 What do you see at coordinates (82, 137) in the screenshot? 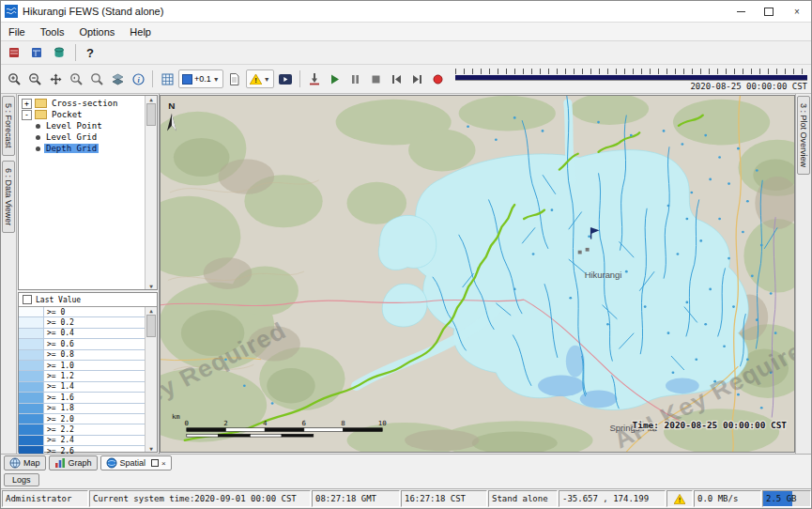
I see `tree-item: Level Grid` at bounding box center [82, 137].